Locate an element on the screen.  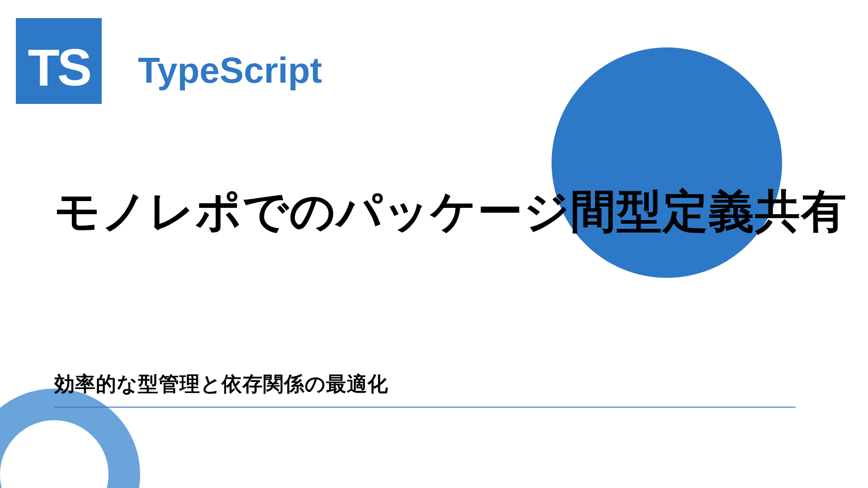
divider is located at coordinates (425, 407).